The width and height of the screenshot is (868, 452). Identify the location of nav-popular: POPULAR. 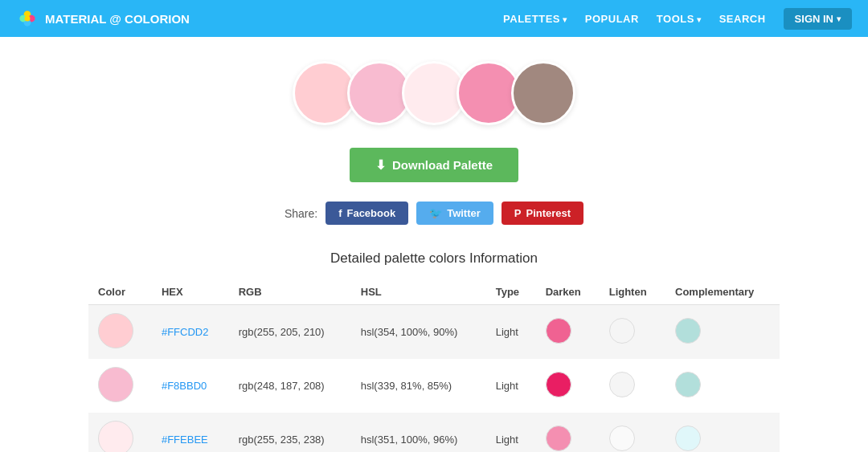
(612, 19).